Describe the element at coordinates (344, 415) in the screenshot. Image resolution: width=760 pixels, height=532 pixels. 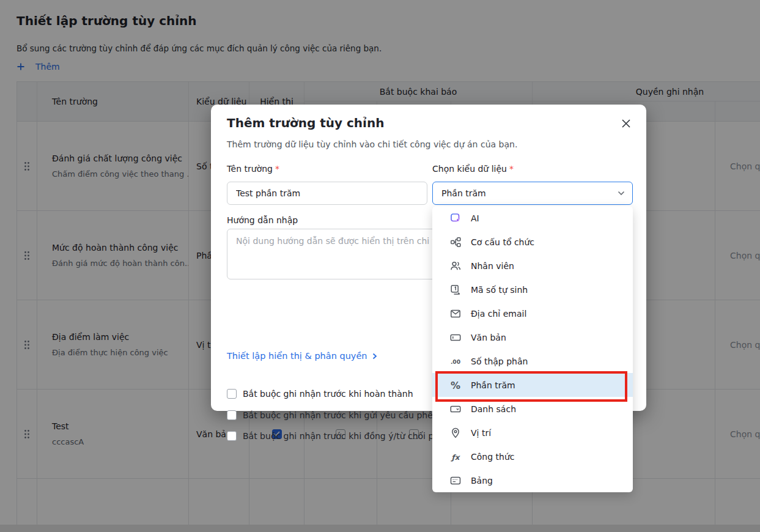
I see `required-submit-row: Bắt buộc ghi nhận trước khi gửi yêu cầu …` at that location.